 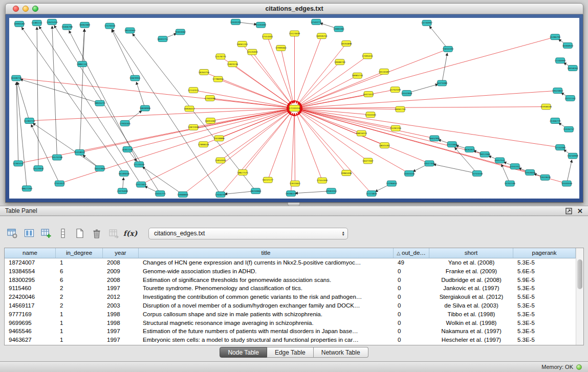 What do you see at coordinates (35, 9) in the screenshot?
I see `zoom-window-button` at bounding box center [35, 9].